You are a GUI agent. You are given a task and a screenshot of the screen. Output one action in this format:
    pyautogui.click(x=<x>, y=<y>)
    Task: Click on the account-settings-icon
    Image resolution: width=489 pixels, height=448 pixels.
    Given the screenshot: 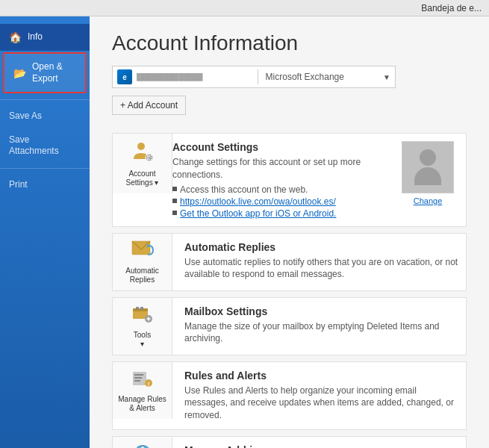 What is the action you would take?
    pyautogui.click(x=143, y=153)
    